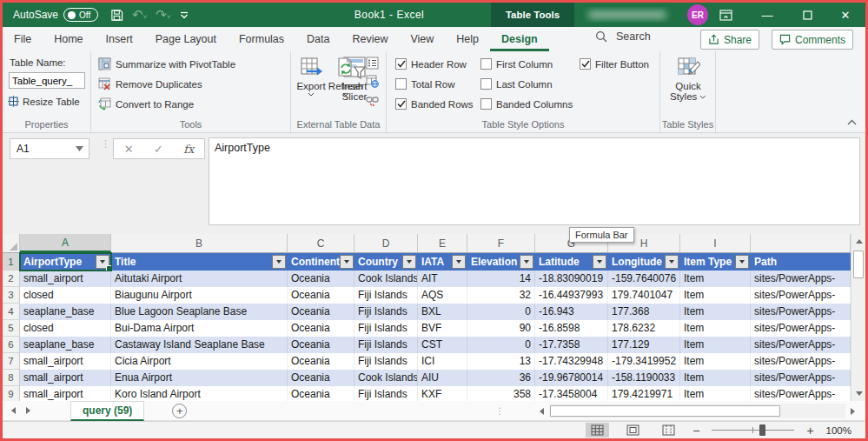 The height and width of the screenshot is (441, 868). Describe the element at coordinates (14, 411) in the screenshot. I see `sheet-nav-left-icon` at that location.